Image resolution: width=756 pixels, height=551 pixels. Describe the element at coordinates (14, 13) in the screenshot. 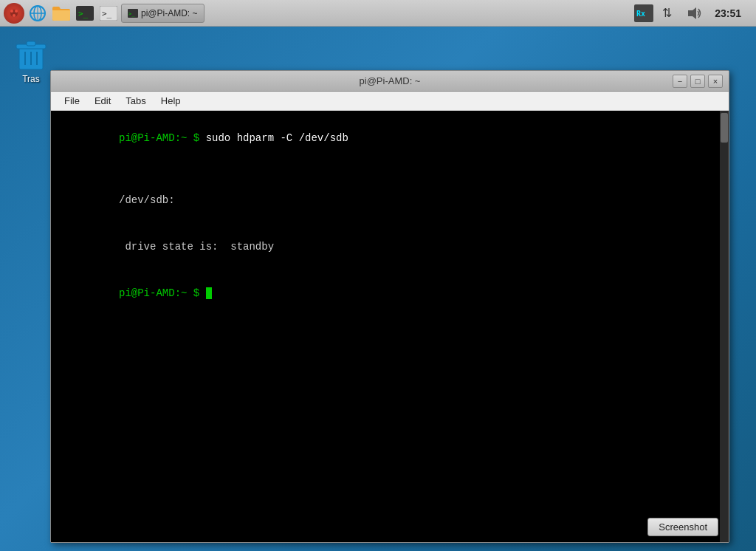

I see `raspi-menu-button` at that location.